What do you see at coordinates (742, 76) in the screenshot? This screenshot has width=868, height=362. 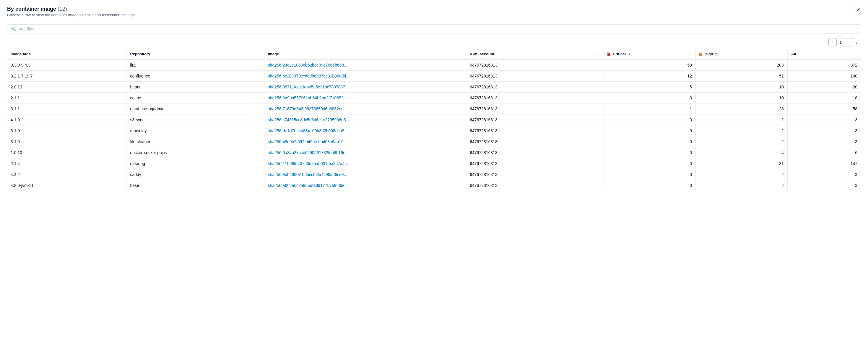 I see `cell-high: 51` at bounding box center [742, 76].